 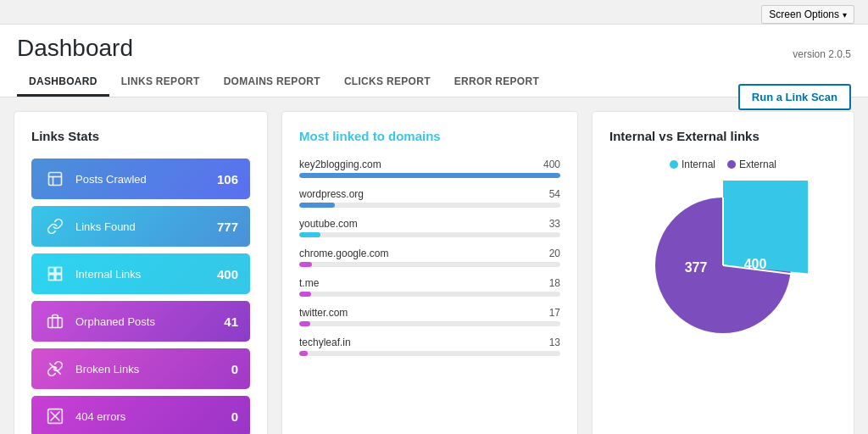 I want to click on domain-row: chrome.google.com 20, so click(x=430, y=258).